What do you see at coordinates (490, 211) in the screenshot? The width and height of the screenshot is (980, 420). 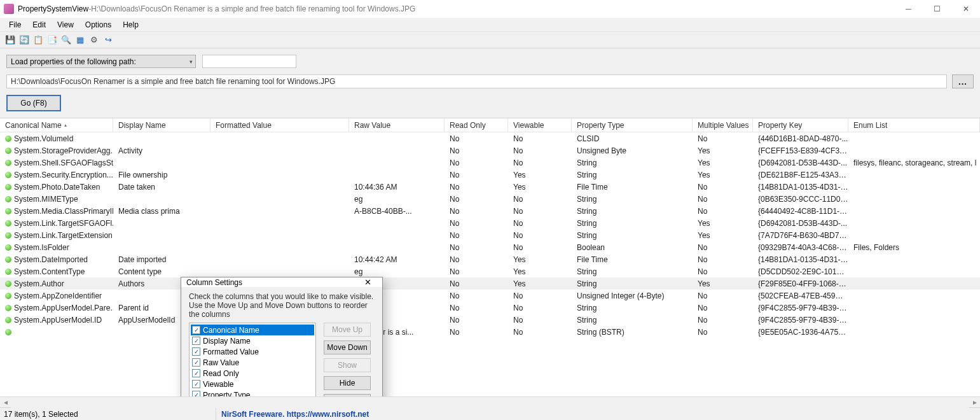 I see `table-row: System.Media.ClassPrimaryIDMedia class p…` at bounding box center [490, 211].